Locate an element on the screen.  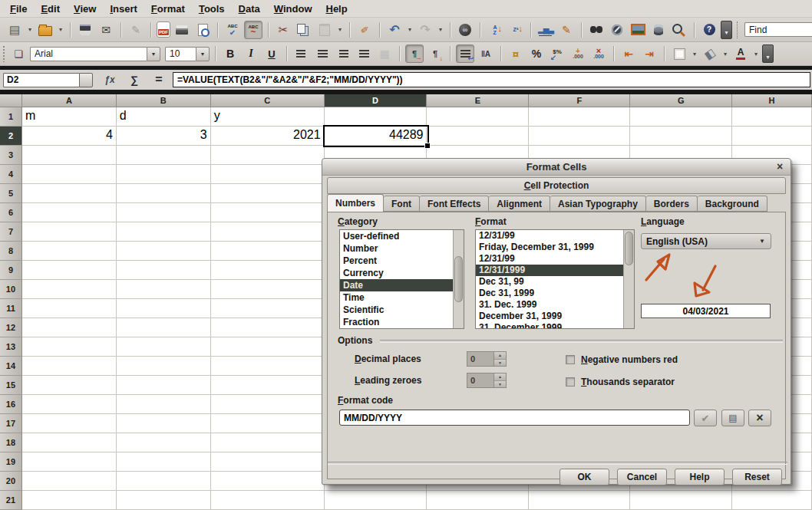
decrease-indent-icon is located at coordinates (629, 54).